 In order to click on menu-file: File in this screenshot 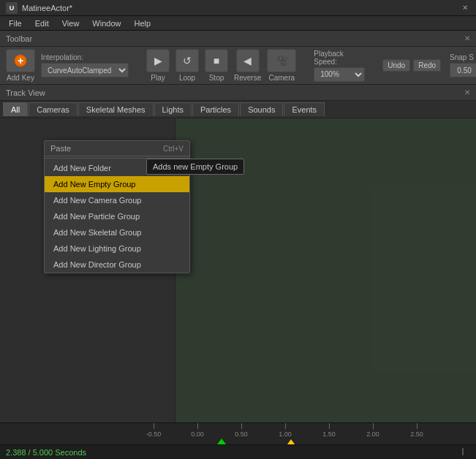, I will do `click(15, 23)`.